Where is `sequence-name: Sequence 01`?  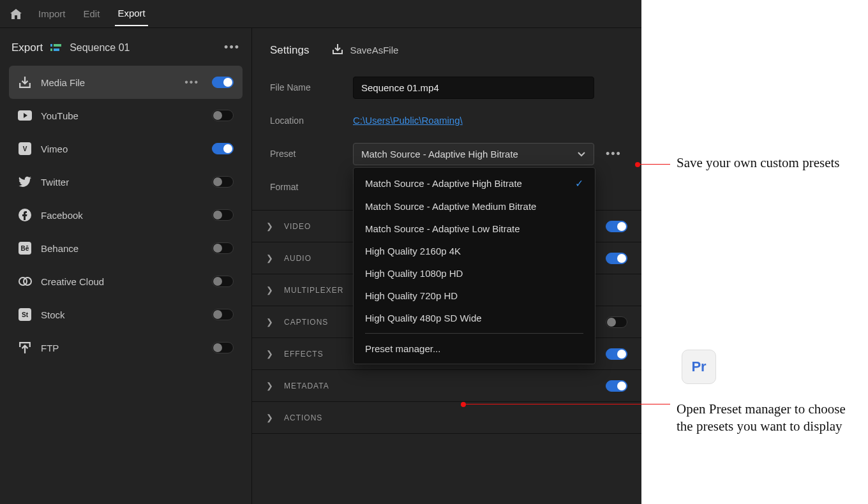
sequence-name: Sequence 01 is located at coordinates (100, 48).